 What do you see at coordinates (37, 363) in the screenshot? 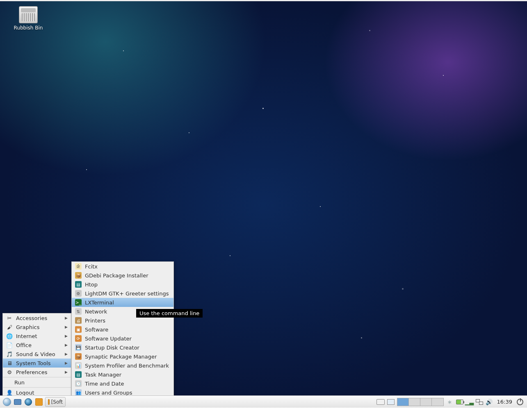
I see `menu-category-system-tools: 🖥 System Tools ▶` at bounding box center [37, 363].